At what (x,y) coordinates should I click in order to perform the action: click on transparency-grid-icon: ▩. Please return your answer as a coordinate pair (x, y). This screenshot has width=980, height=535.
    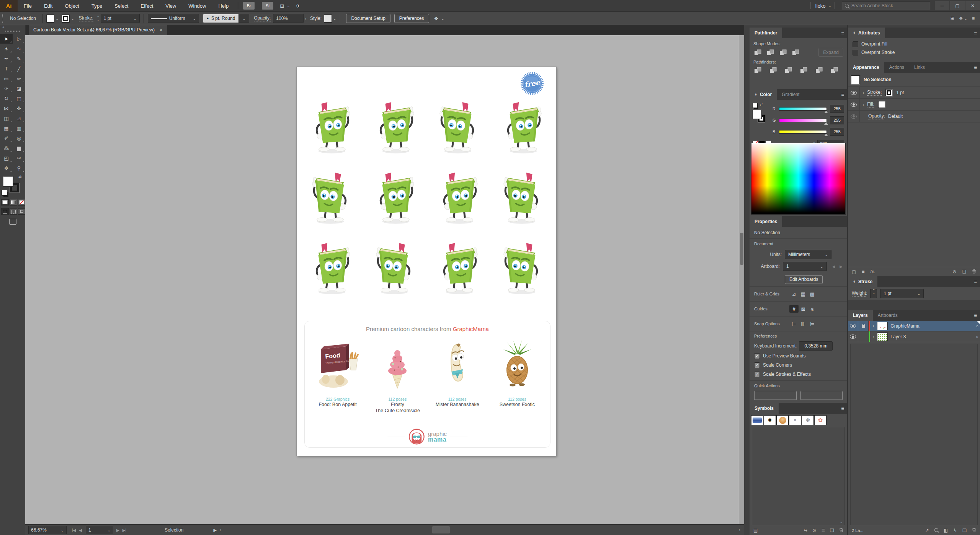
    Looking at the image, I should click on (812, 294).